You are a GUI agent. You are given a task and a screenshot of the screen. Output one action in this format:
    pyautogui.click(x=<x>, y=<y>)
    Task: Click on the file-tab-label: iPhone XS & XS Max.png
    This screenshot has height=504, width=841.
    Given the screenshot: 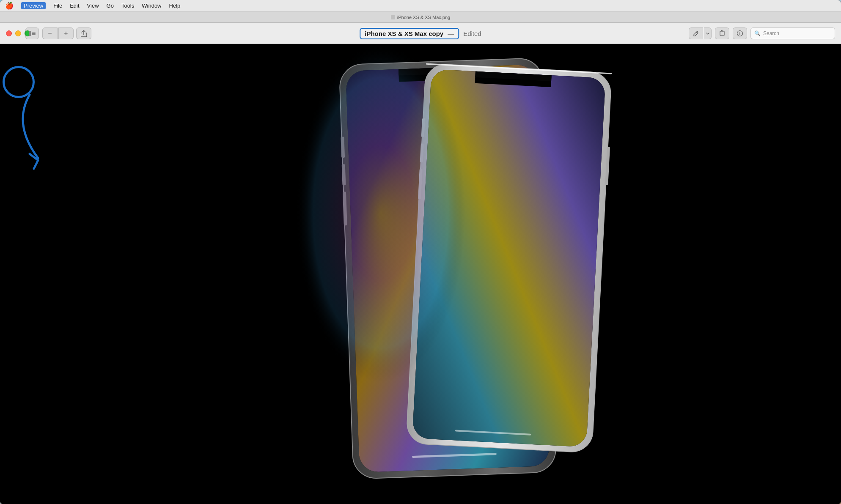 What is the action you would take?
    pyautogui.click(x=424, y=17)
    